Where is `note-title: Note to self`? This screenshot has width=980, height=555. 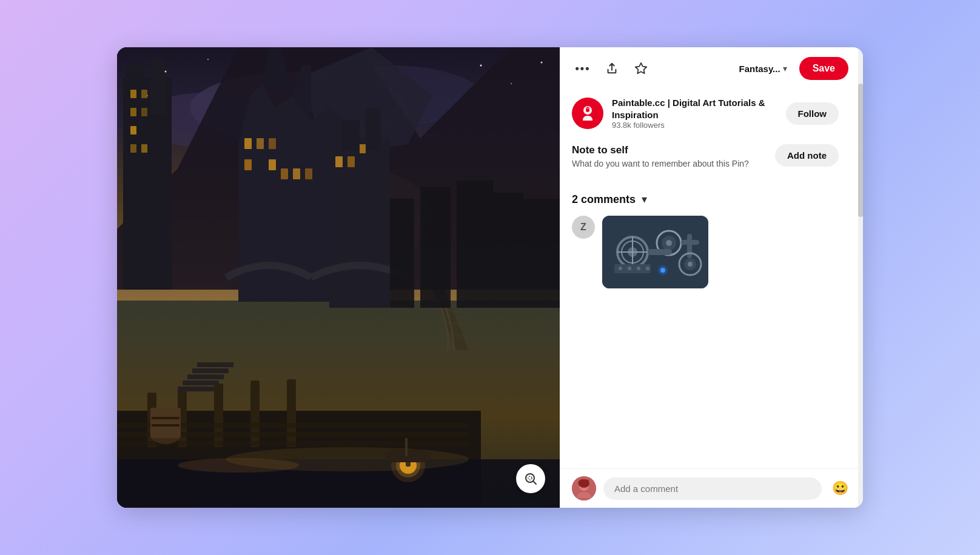
note-title: Note to self is located at coordinates (670, 150).